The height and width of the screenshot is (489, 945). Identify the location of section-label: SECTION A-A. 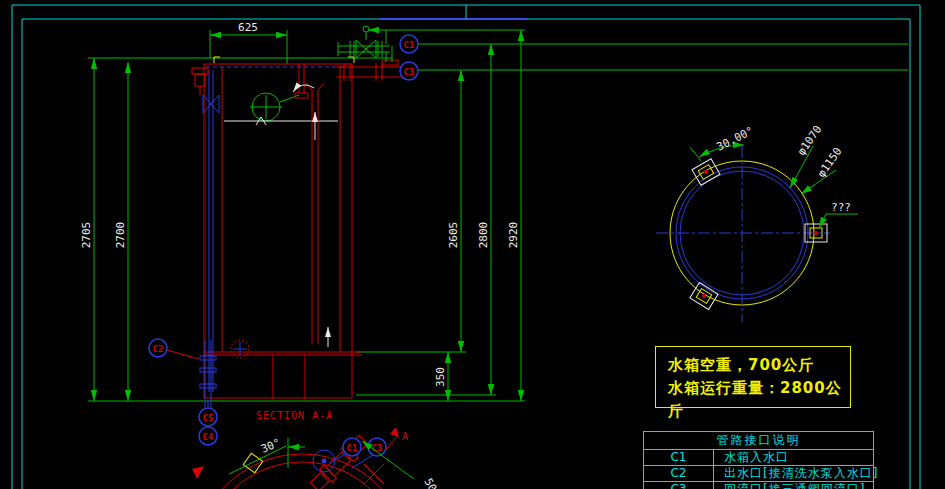
(294, 416).